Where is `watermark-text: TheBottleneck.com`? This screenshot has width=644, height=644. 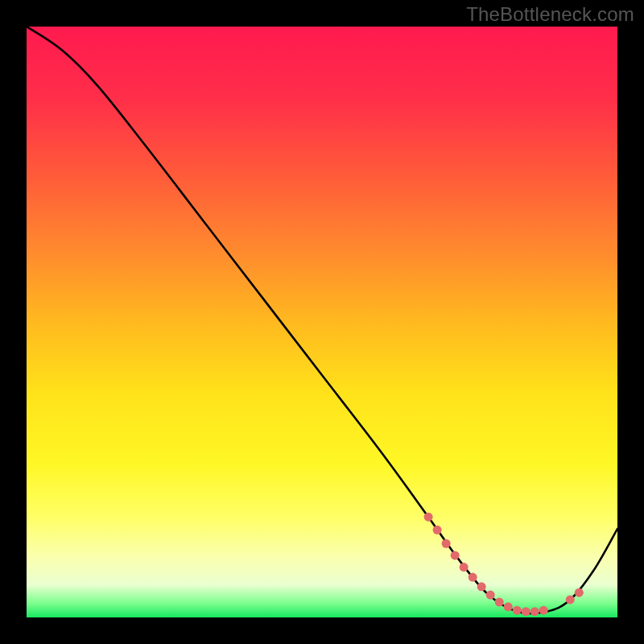 watermark-text: TheBottleneck.com is located at coordinates (551, 14).